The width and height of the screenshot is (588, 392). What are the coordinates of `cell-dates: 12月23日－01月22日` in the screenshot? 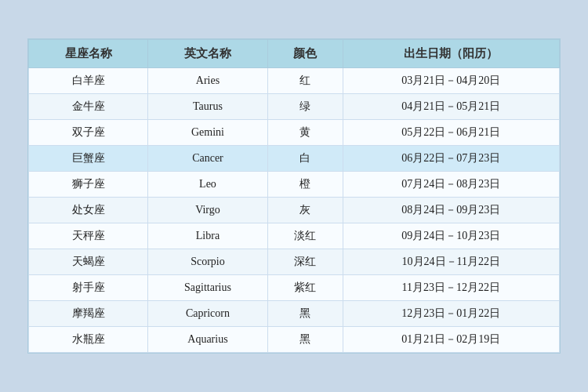 It's located at (451, 314).